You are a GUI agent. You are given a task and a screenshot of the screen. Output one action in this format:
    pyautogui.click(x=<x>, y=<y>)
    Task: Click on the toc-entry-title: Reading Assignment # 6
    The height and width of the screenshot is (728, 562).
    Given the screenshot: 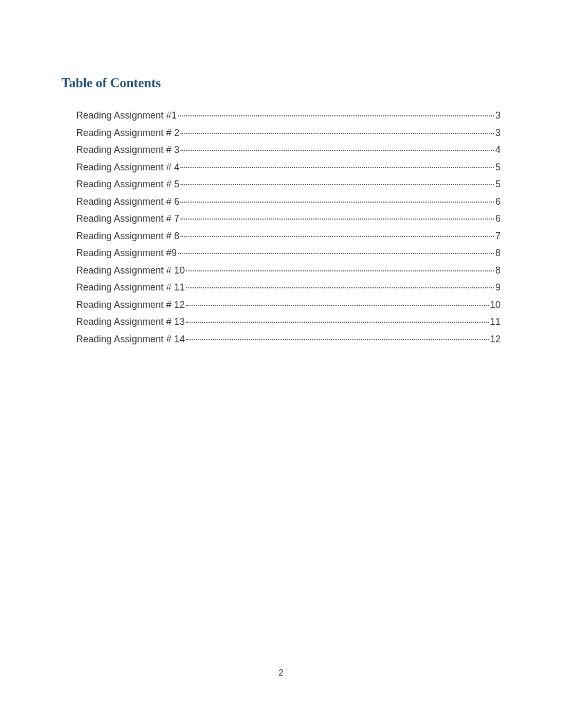 What is the action you would take?
    pyautogui.click(x=128, y=202)
    